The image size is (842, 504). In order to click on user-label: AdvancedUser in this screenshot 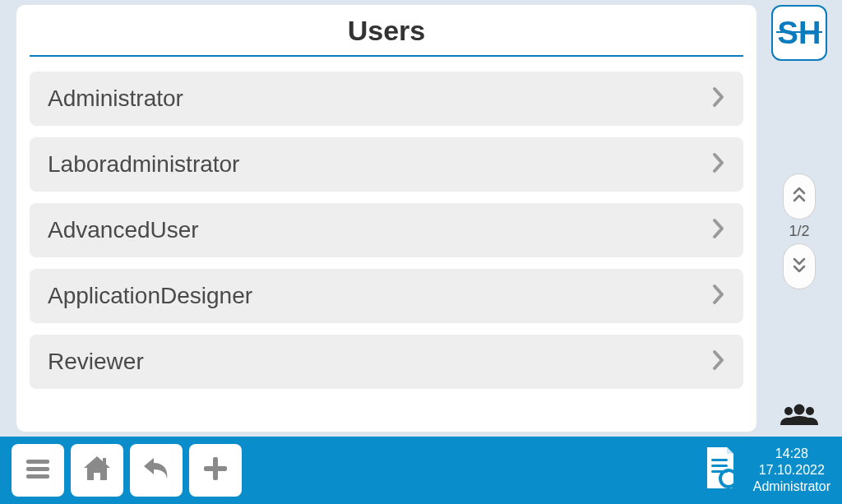, I will do `click(123, 230)`.